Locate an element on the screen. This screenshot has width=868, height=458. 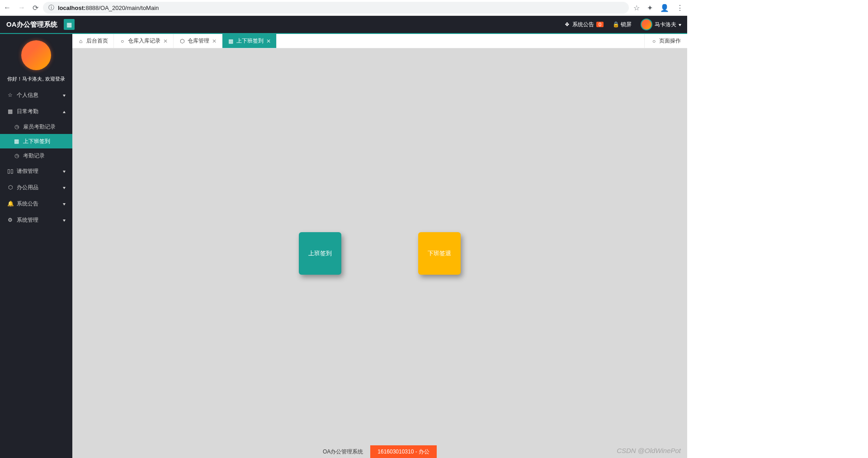
home-icon: ⌂ is located at coordinates (80, 41).